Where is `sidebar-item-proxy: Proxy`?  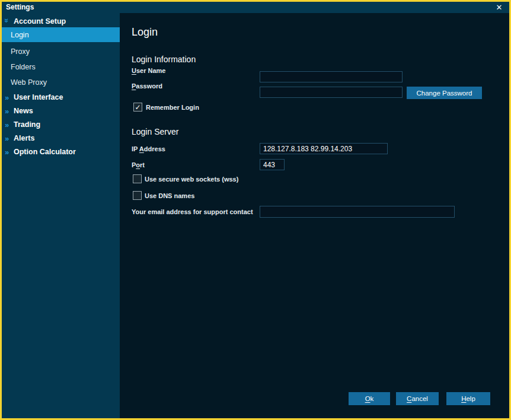 sidebar-item-proxy: Proxy is located at coordinates (60, 52).